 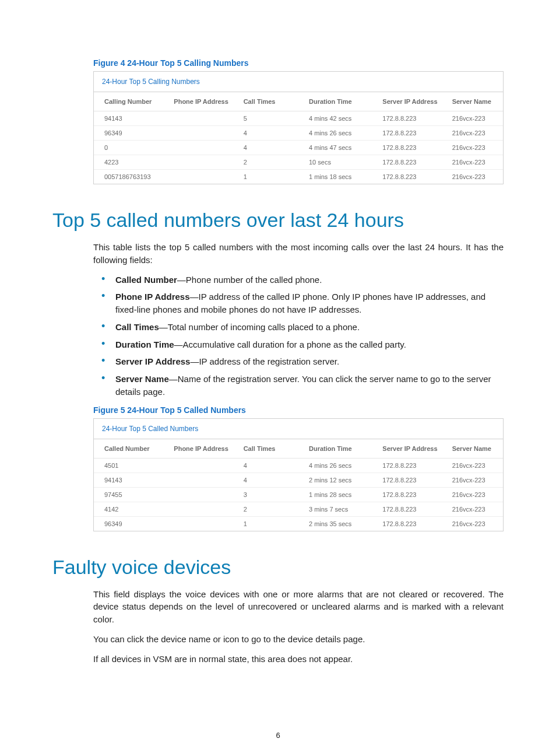 What do you see at coordinates (298, 410) in the screenshot?
I see `figure-5-caption: Figure 5 24-Hour Top 5 Called Numbers` at bounding box center [298, 410].